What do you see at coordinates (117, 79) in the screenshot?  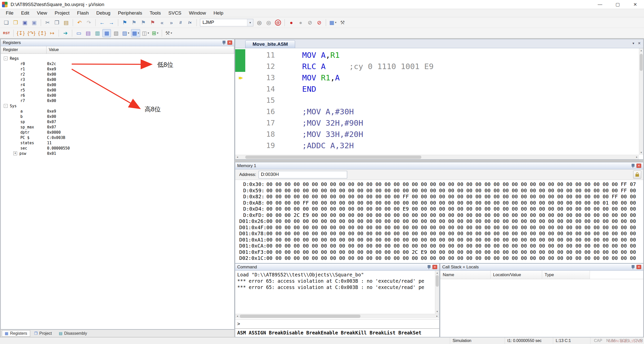 I see `register-row-r3: r30x00` at bounding box center [117, 79].